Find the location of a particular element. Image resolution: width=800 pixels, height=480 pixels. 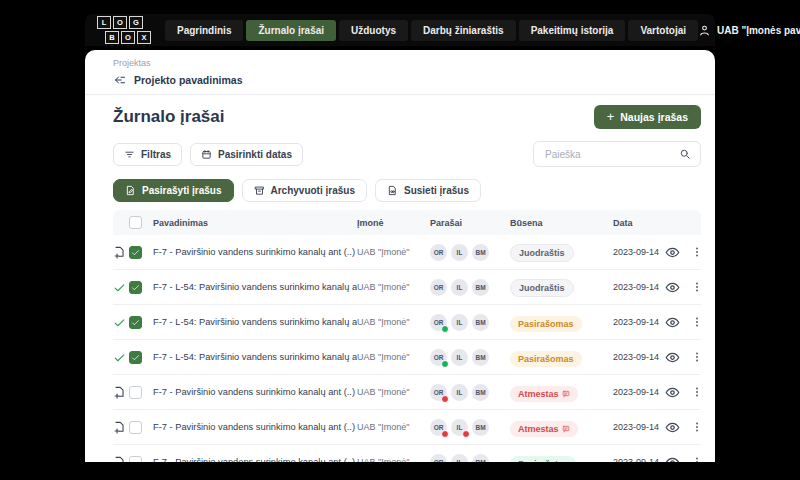

date-picker-button: Pasirinkti datas is located at coordinates (246, 154).